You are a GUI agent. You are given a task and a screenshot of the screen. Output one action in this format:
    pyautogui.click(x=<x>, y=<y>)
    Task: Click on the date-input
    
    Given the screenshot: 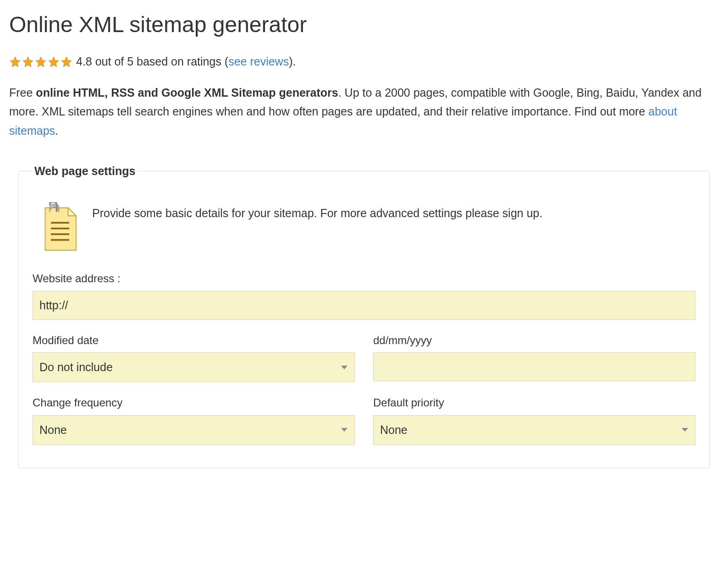 What is the action you would take?
    pyautogui.click(x=535, y=367)
    